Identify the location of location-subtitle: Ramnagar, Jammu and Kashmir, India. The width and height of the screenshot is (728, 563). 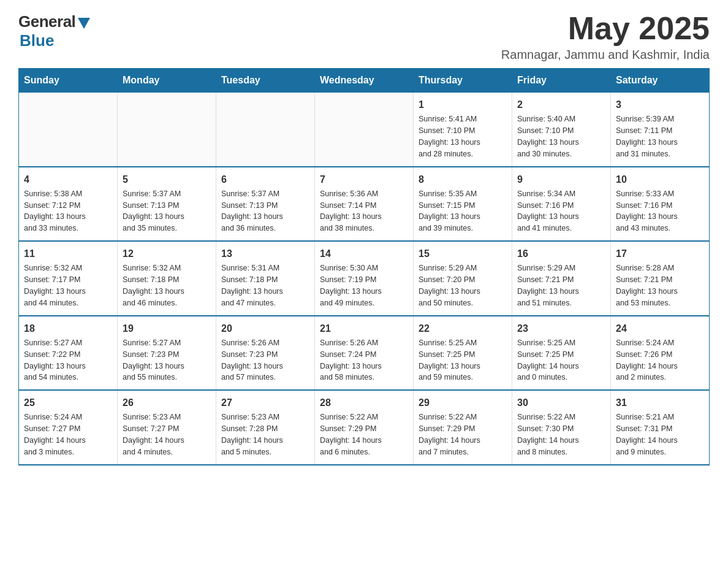
(605, 55).